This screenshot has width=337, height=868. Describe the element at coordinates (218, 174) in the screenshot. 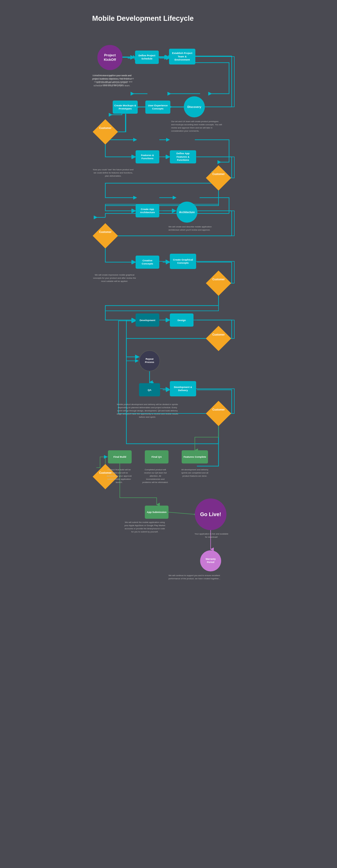

I see `customer2-label: Customer` at that location.